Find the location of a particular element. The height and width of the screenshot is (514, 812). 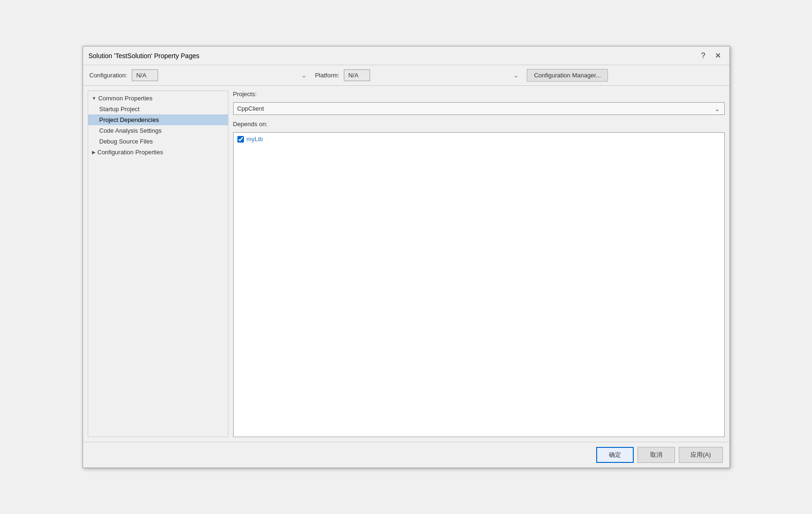

depends-item-mylib: myLib is located at coordinates (479, 139).